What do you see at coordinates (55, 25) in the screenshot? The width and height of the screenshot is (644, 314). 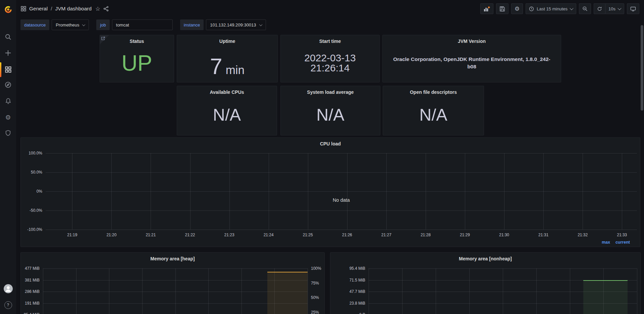 I see `variable-datasource: datasource Prometheus` at bounding box center [55, 25].